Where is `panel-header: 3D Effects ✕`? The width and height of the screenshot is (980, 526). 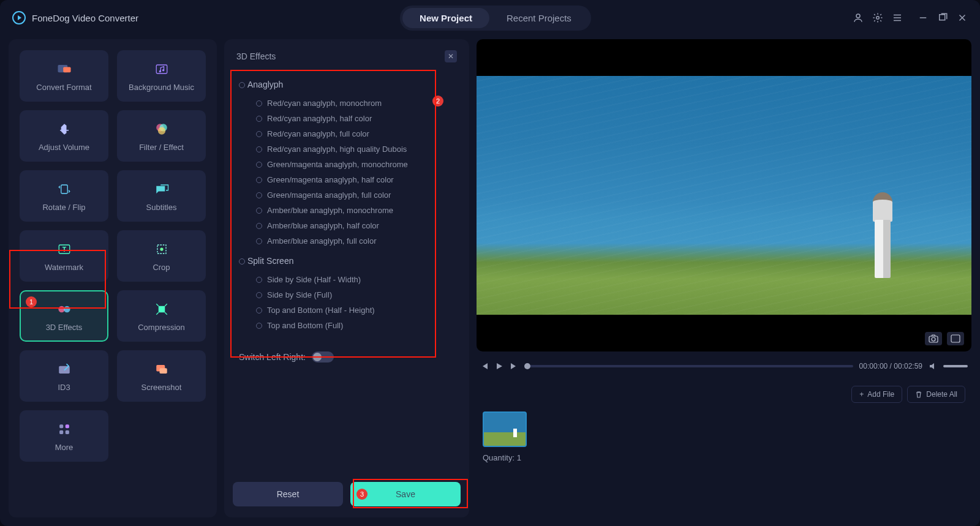 panel-header: 3D Effects ✕ is located at coordinates (347, 58).